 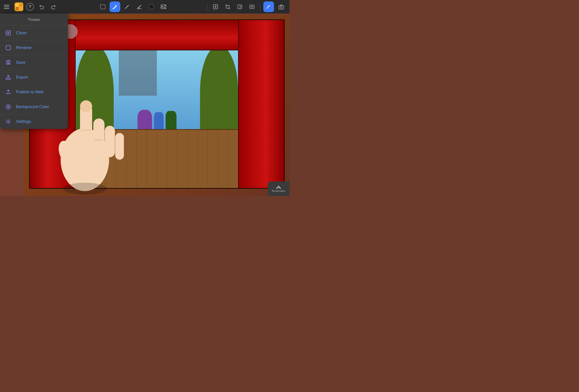 I want to click on bookmarks-label: Bookmarks, so click(x=279, y=191).